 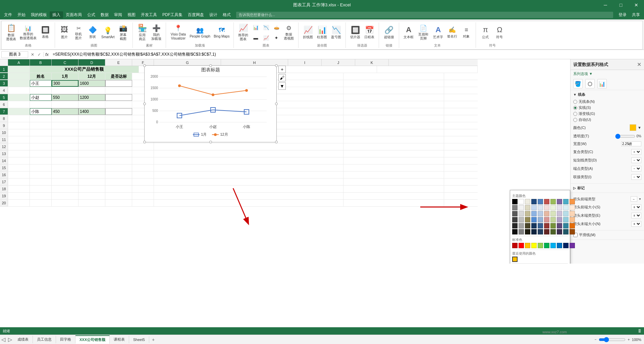 What do you see at coordinates (143, 196) in the screenshot?
I see `cell-F19` at bounding box center [143, 196].